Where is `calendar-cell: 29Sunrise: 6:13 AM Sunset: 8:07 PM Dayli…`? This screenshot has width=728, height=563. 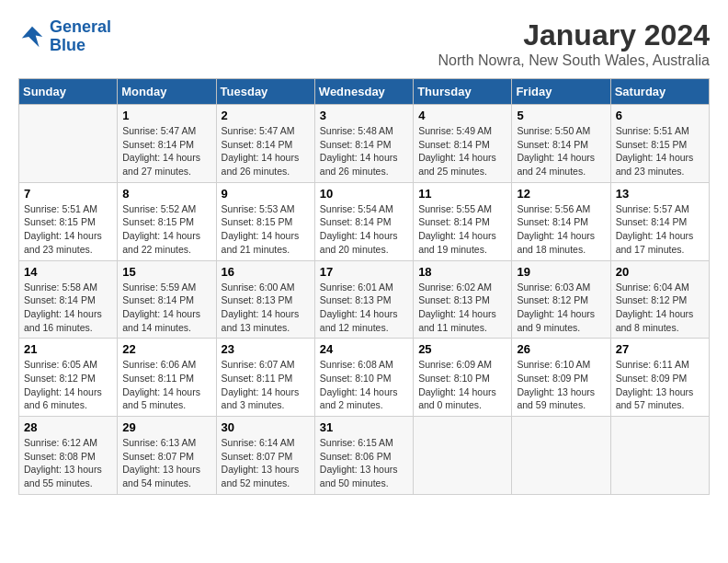
calendar-cell: 29Sunrise: 6:13 AM Sunset: 8:07 PM Dayli… is located at coordinates (167, 456).